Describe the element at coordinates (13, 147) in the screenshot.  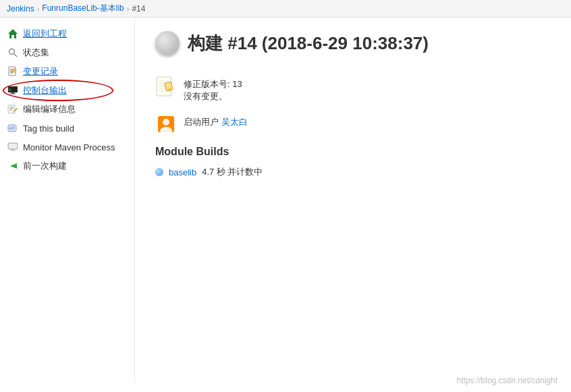
I see `screen-icon` at that location.